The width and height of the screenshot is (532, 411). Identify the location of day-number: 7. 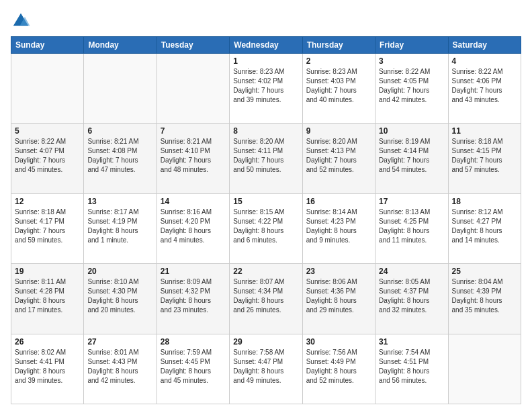
(193, 131).